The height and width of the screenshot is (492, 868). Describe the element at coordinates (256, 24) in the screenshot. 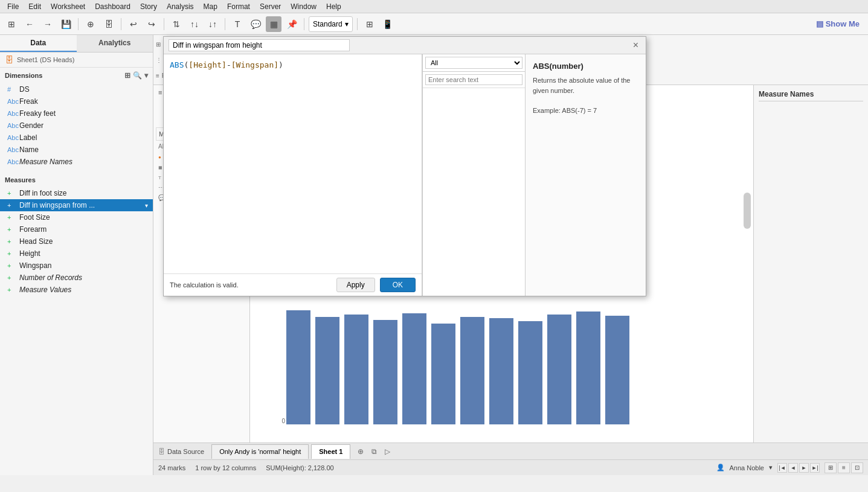

I see `tooltip-btn: 💬` at that location.